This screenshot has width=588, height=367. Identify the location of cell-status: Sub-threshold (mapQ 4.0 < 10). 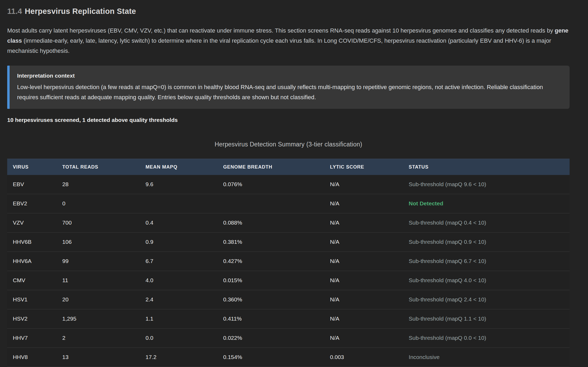
(487, 281).